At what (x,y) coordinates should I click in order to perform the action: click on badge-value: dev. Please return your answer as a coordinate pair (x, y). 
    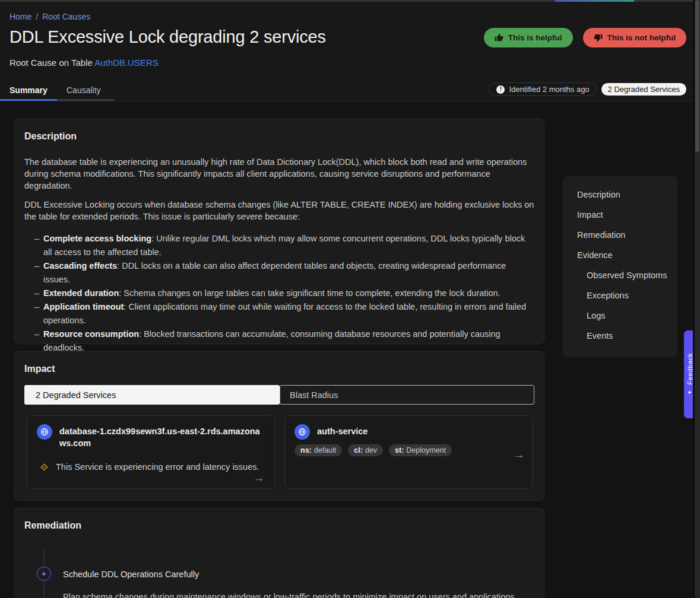
    Looking at the image, I should click on (371, 450).